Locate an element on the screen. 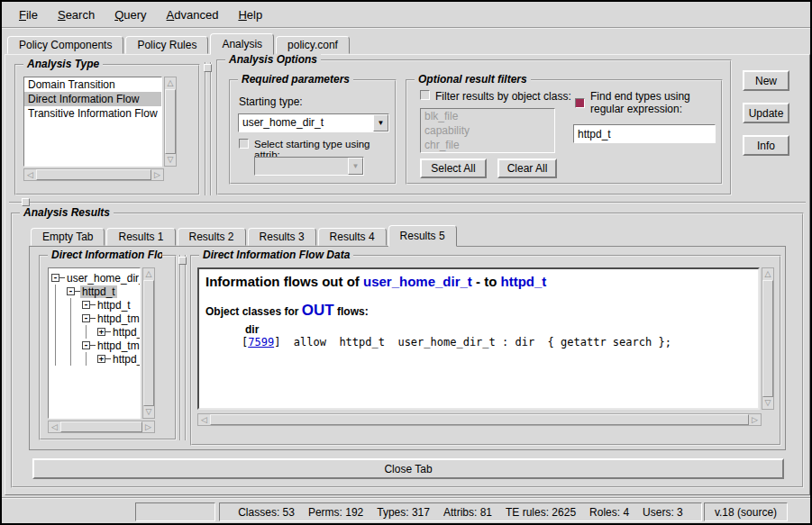  status-perms: Perms: 192 is located at coordinates (335, 512).